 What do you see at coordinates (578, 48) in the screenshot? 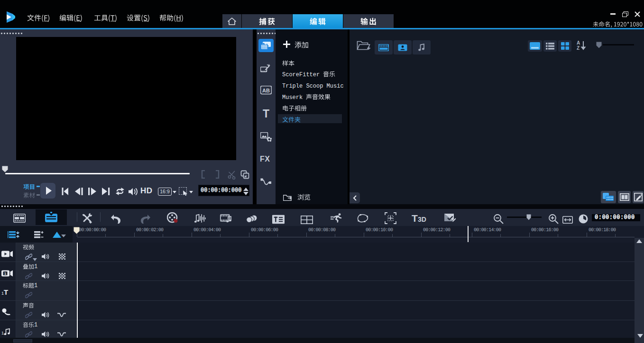
I see `svg-text: Z` at bounding box center [578, 48].